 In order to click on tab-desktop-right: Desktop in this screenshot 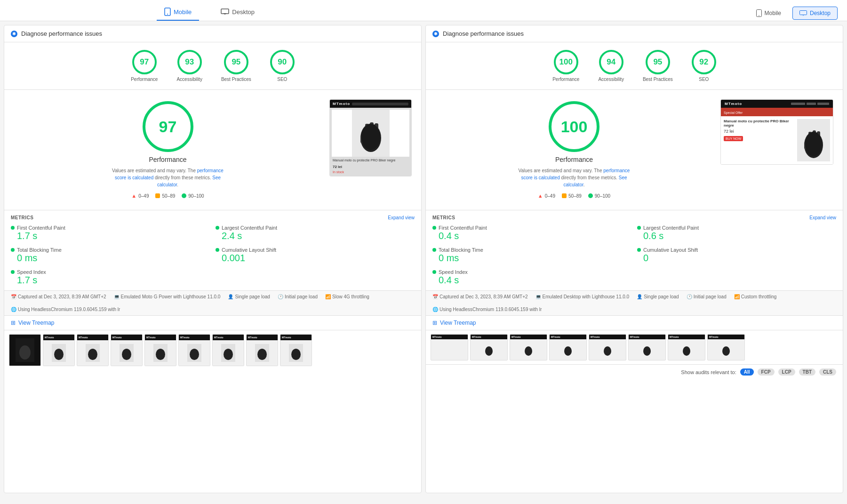, I will do `click(815, 13)`.